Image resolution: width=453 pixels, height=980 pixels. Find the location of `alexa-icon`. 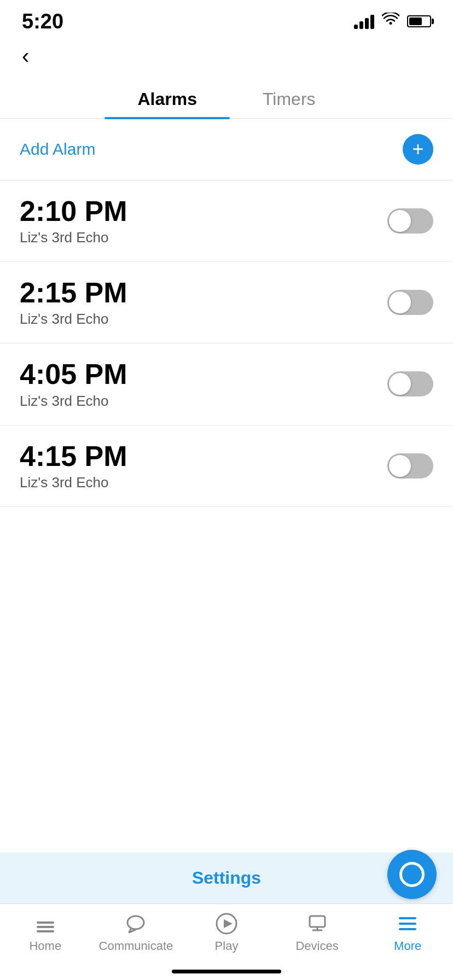

alexa-icon is located at coordinates (412, 874).